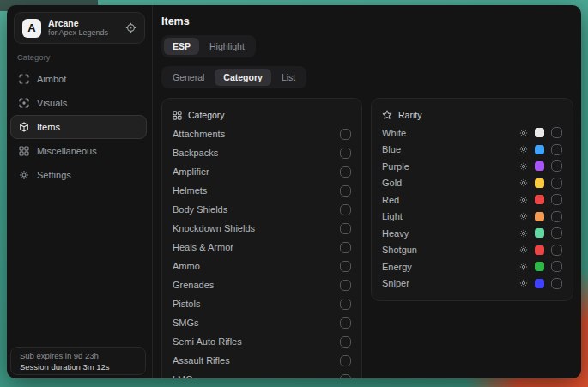 Image resolution: width=588 pixels, height=387 pixels. What do you see at coordinates (396, 283) in the screenshot?
I see `rarity-row-label: Sniper` at bounding box center [396, 283].